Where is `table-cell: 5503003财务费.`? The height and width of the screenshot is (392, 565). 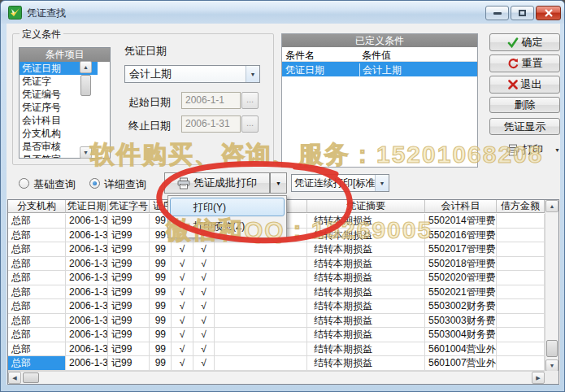
table-cell: 5503003财务费. is located at coordinates (461, 321).